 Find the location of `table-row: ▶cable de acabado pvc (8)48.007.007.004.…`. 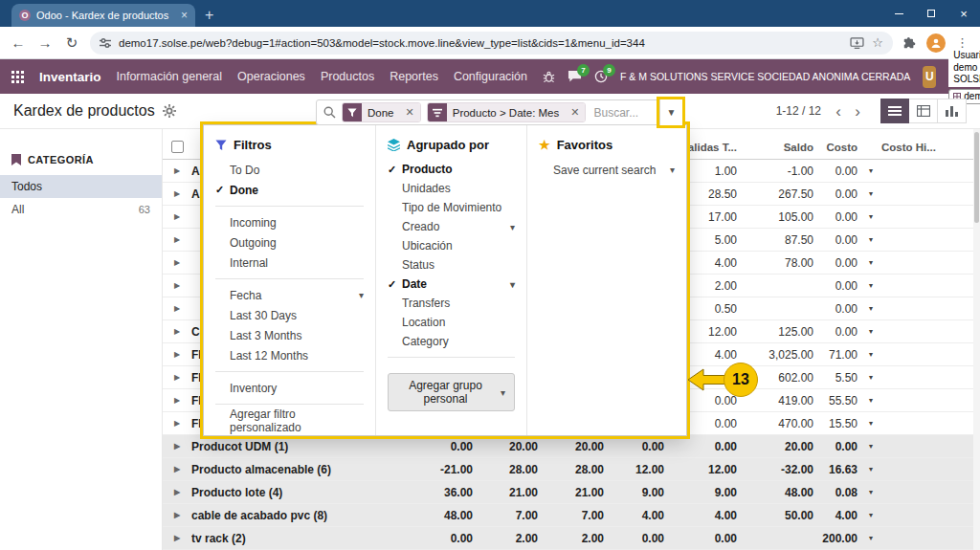

table-row: ▶cable de acabado pvc (8)48.007.007.004.… is located at coordinates (571, 516).